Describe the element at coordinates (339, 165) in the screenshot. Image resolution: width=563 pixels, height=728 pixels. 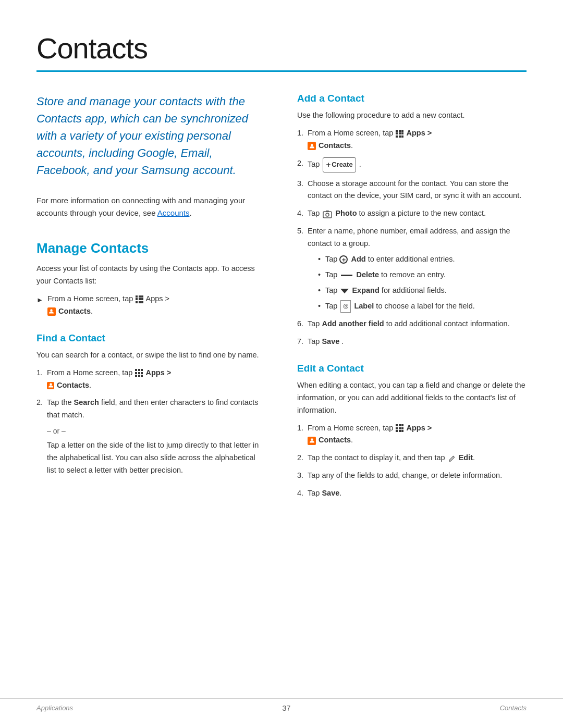
I see `create-button-icon: +Create` at that location.